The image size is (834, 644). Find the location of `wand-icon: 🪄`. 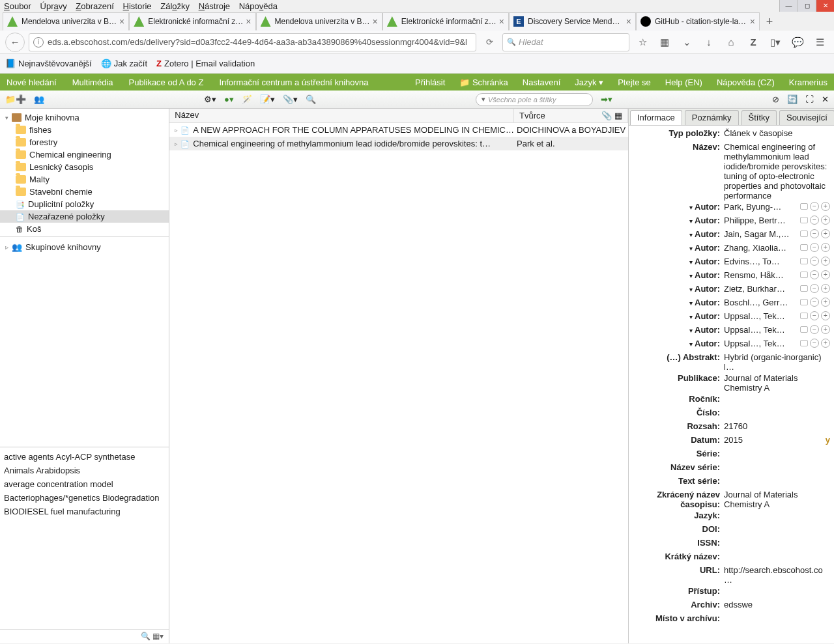

wand-icon: 🪄 is located at coordinates (247, 99).